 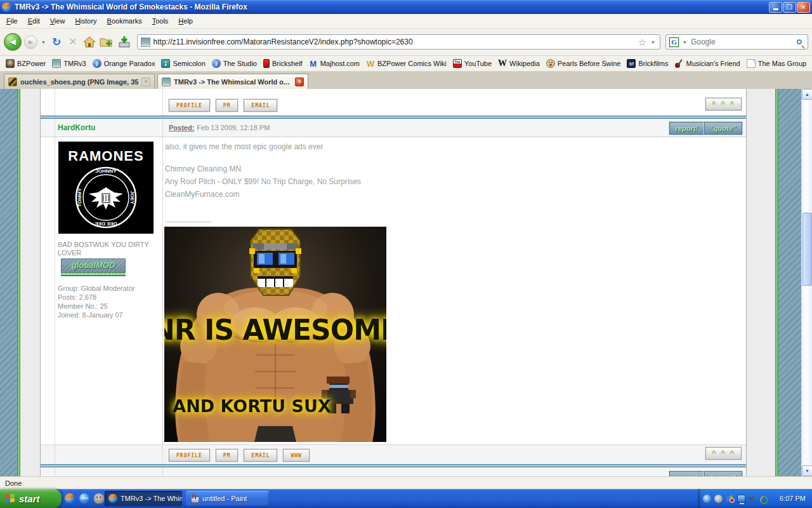 What do you see at coordinates (647, 64) in the screenshot?
I see `bookmark-brickfilms: Brickfilms` at bounding box center [647, 64].